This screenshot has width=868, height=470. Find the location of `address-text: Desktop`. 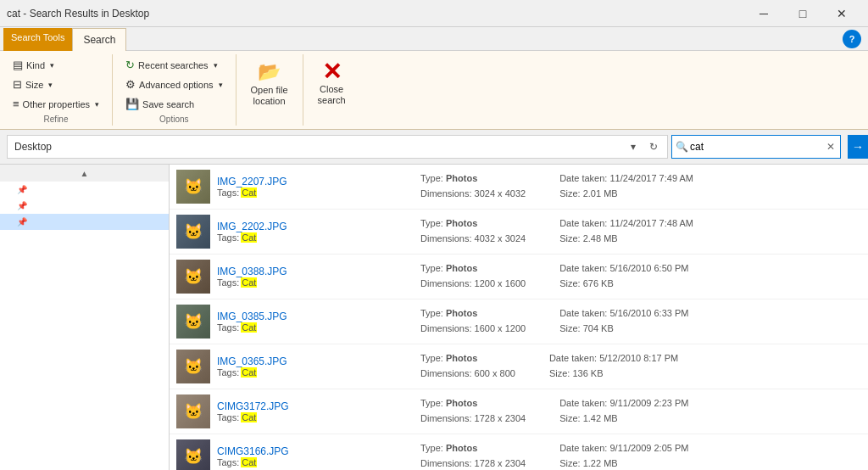

address-text: Desktop is located at coordinates (317, 147).